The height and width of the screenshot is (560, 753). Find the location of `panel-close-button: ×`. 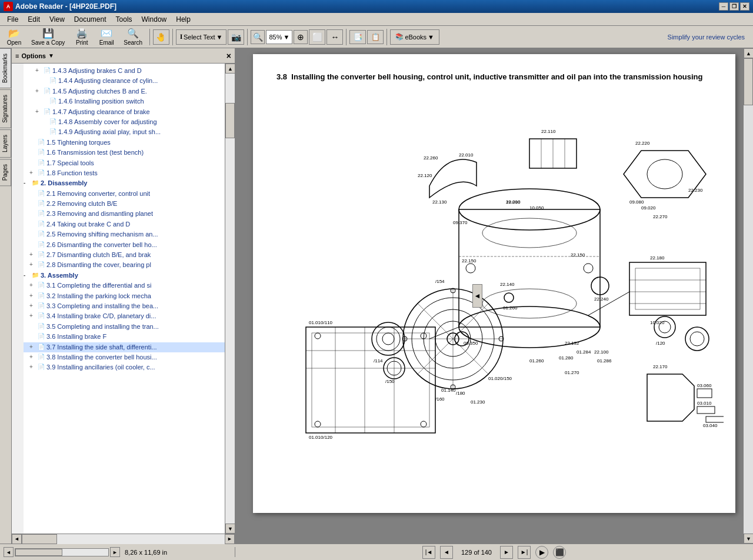

panel-close-button: × is located at coordinates (229, 56).